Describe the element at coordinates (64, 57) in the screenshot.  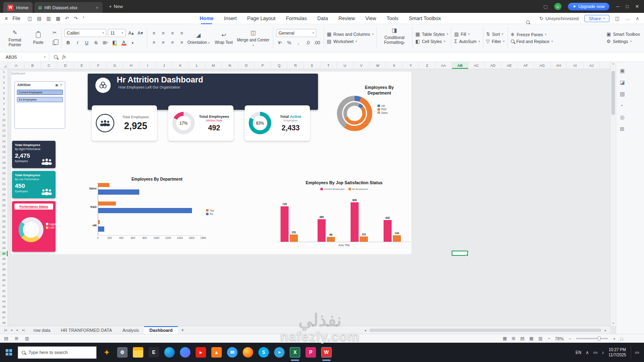
I see `fx-label: fx` at that location.